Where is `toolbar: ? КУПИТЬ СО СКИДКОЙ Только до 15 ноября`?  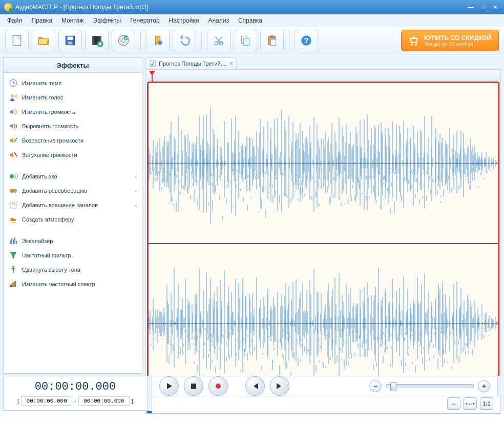
toolbar: ? КУПИТЬ СО СКИДКОЙ Только до 15 ноября is located at coordinates (252, 41).